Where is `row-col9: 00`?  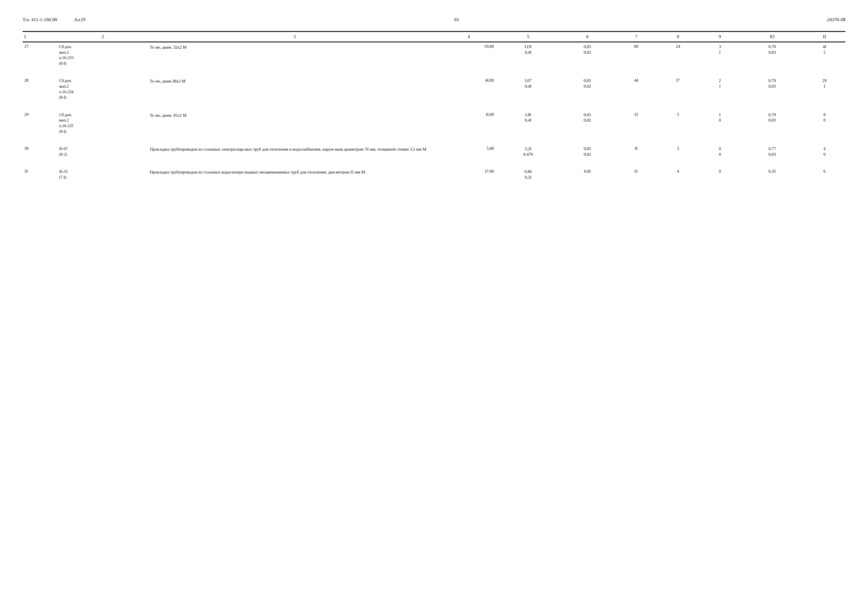 row-col9: 00 is located at coordinates (720, 151).